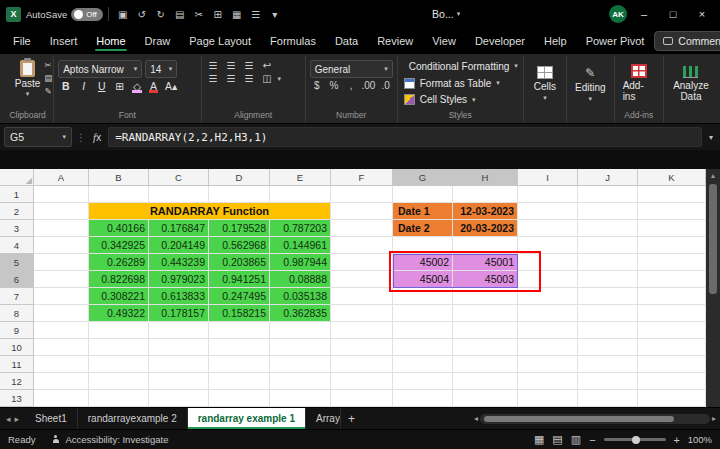 Image resolution: width=720 pixels, height=449 pixels. I want to click on cell-j5, so click(608, 262).